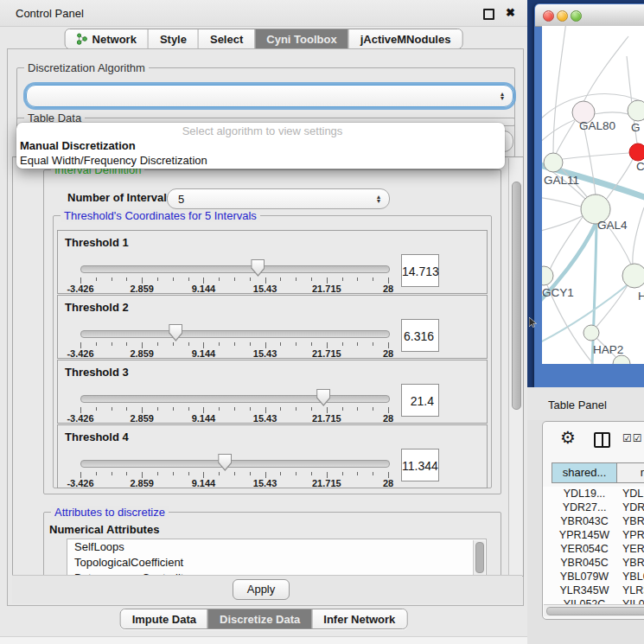 The image size is (644, 644). What do you see at coordinates (593, 563) in the screenshot?
I see `table-row: YBR045CYBR0` at bounding box center [593, 563].